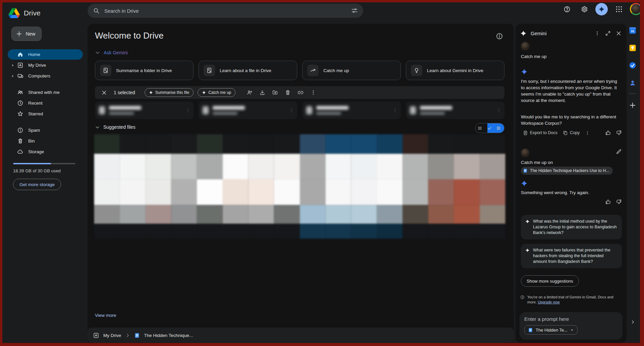  What do you see at coordinates (455, 70) in the screenshot?
I see `card-label: Learn about Gemini in Drive` at bounding box center [455, 70].